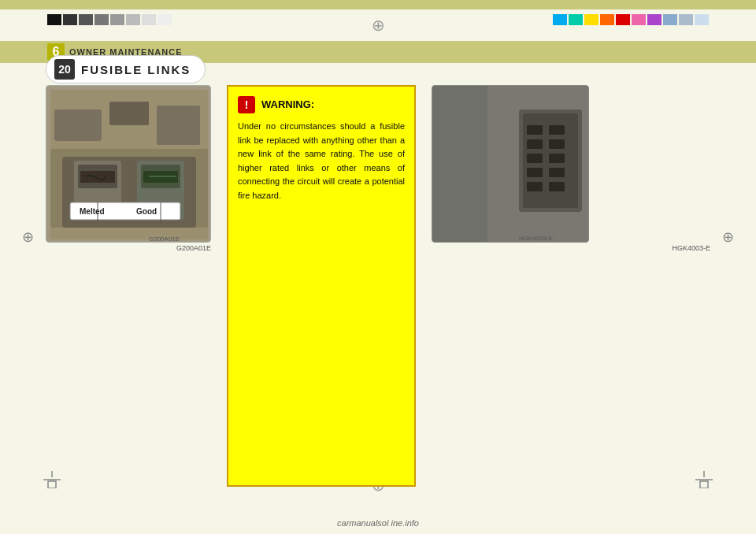  Describe the element at coordinates (146, 211) in the screenshot. I see `svg-text: Good` at that location.